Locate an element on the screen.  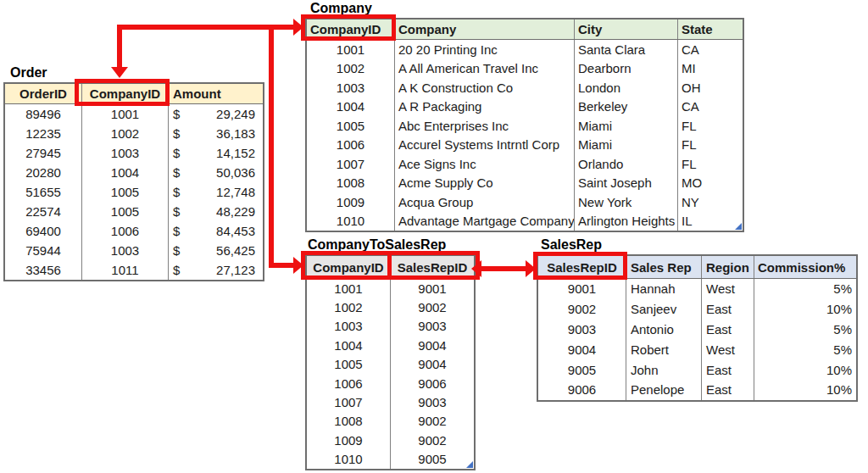
company-to-salesrep-rows: 1001900110029002100390031004900410059004… is located at coordinates (390, 374).